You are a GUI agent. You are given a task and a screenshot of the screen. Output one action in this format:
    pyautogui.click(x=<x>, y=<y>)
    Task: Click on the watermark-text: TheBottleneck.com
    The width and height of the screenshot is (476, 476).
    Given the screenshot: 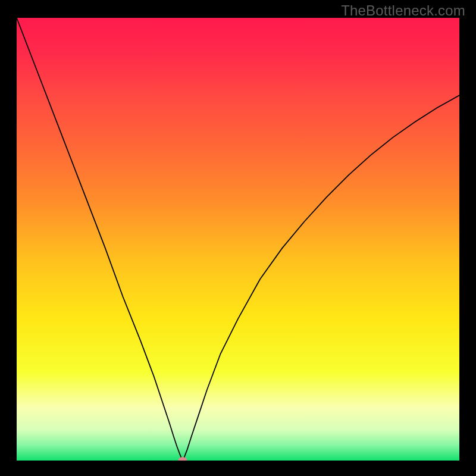 What is the action you would take?
    pyautogui.click(x=403, y=11)
    